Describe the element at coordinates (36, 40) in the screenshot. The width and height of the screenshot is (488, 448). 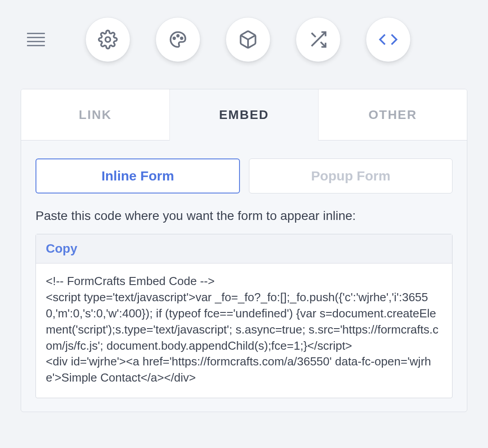
I see `menu-button` at that location.